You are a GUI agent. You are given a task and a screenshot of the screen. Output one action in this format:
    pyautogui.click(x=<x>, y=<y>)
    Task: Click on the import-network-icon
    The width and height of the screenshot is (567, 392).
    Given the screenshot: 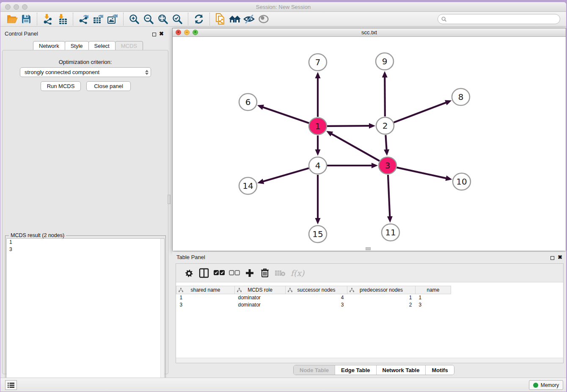 What is the action you would take?
    pyautogui.click(x=48, y=19)
    